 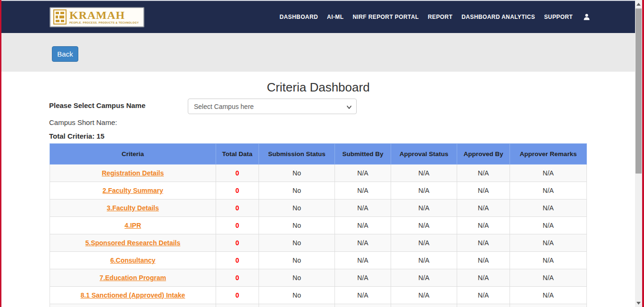 What do you see at coordinates (318, 154) in the screenshot?
I see `criteria-table-header-row: CriteriaTotal DataSubmission StatusSubmi…` at bounding box center [318, 154].